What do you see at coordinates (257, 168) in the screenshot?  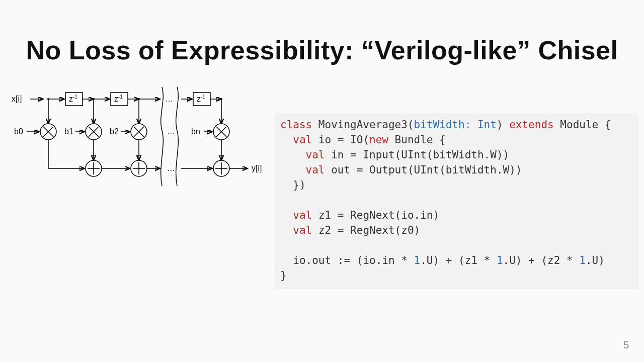 I see `diagram-output-label: y[i]` at bounding box center [257, 168].